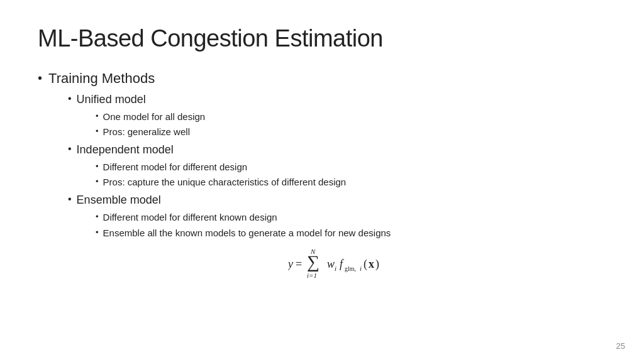 The width and height of the screenshot is (644, 362). Describe the element at coordinates (147, 132) in the screenshot. I see `l3-text-u2: Pros: generalize well` at that location.